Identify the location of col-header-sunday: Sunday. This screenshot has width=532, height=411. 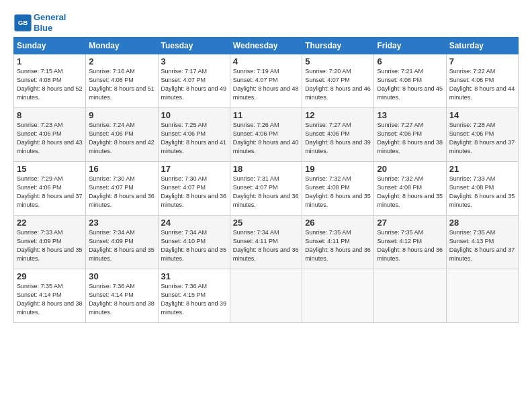
(50, 46).